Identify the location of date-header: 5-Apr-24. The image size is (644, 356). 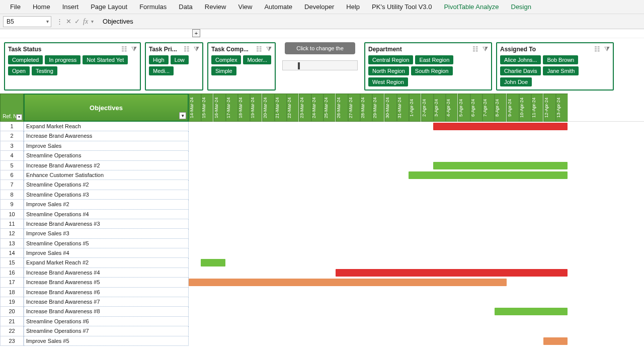
(464, 108).